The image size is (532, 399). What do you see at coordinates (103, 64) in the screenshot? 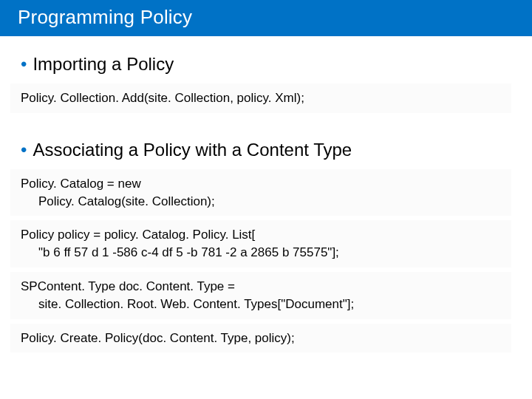
I see `bullet-text: Importing a Policy` at bounding box center [103, 64].